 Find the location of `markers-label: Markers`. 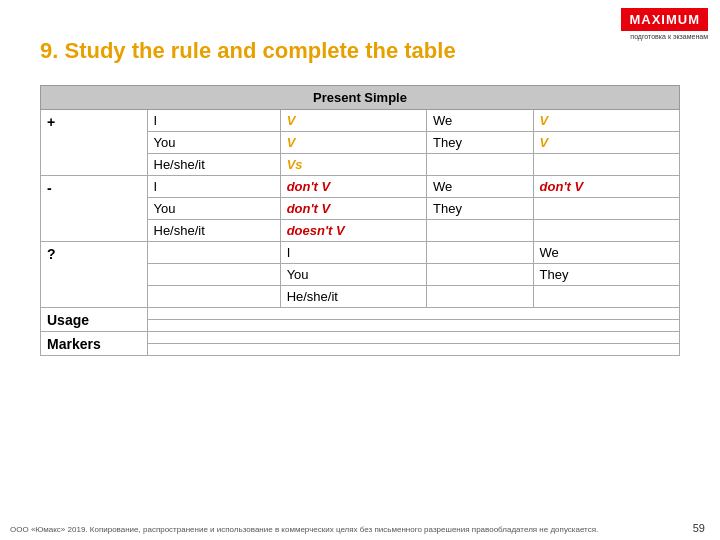

markers-label: Markers is located at coordinates (94, 344).